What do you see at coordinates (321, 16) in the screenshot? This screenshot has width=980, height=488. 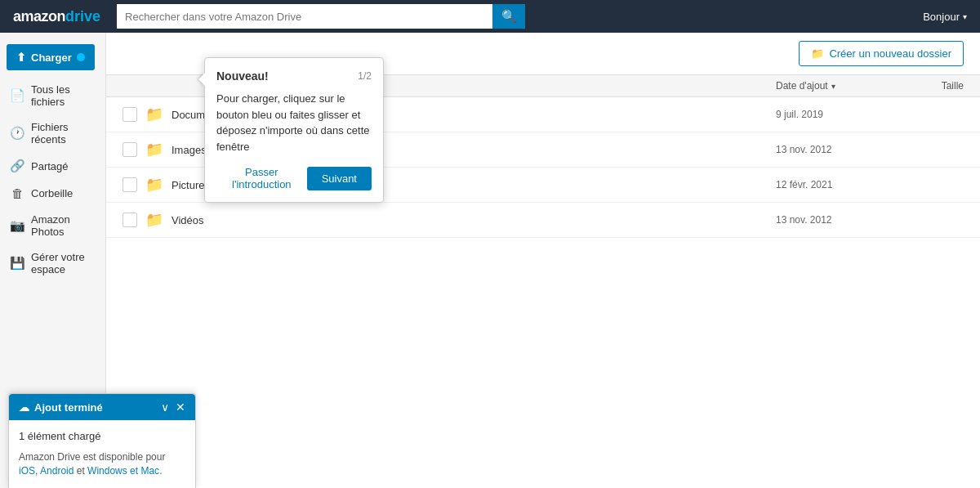 I see `search-bar: 🔍` at bounding box center [321, 16].